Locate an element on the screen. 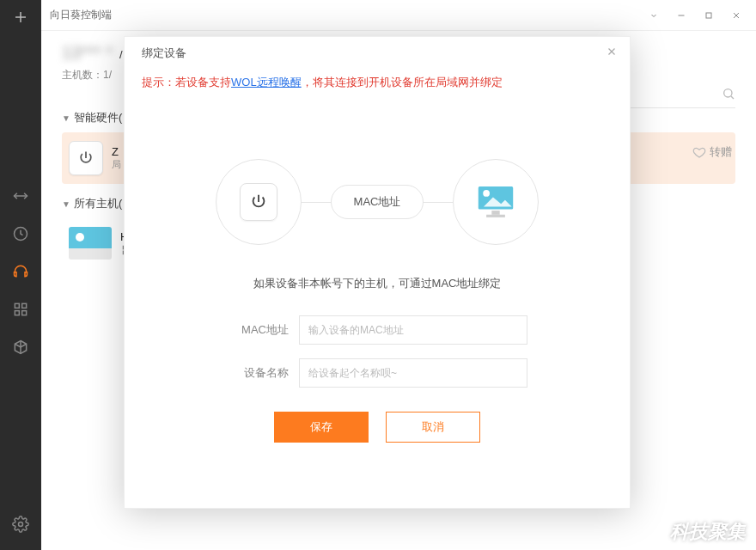 The image size is (756, 550). close-icon is located at coordinates (612, 52).